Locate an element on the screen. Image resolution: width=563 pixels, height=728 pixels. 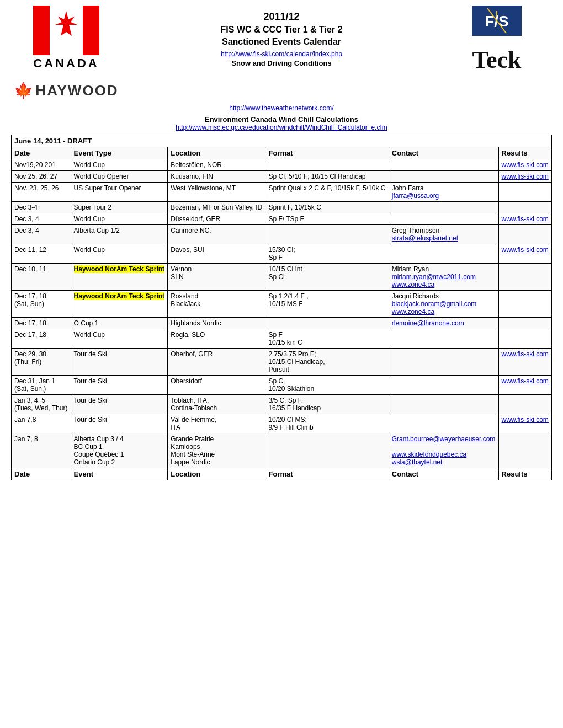
page-header: CANADA 🍁 HAYWOOD 2011/12 FIS WC & CCC Ti… is located at coordinates (282, 53).